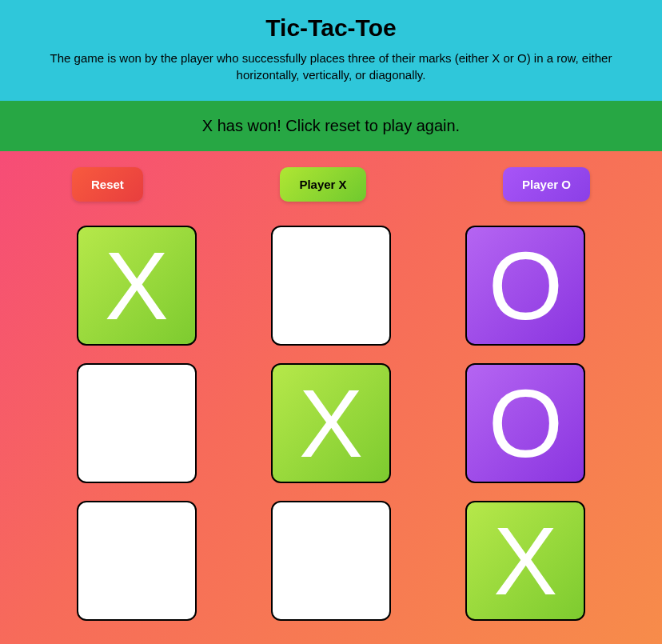 The height and width of the screenshot is (644, 662). I want to click on status-bar: X has won! Click reset to play again., so click(331, 126).